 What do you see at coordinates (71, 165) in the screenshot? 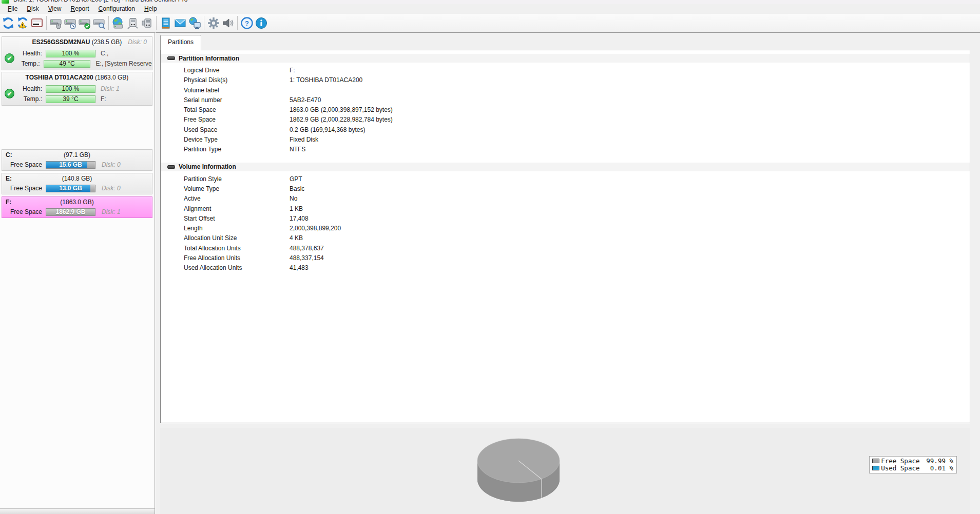
I see `free-space-bar: 15.6 GB` at bounding box center [71, 165].